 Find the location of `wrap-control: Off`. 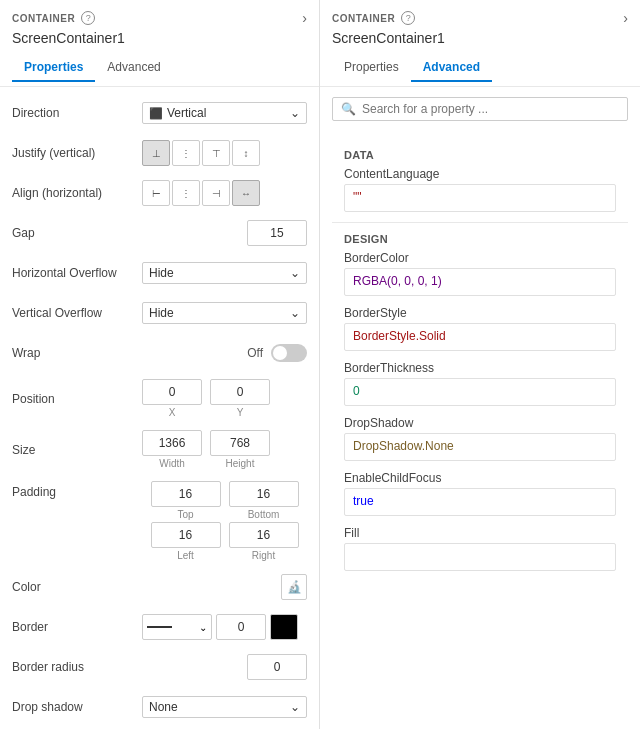

wrap-control: Off is located at coordinates (224, 353).